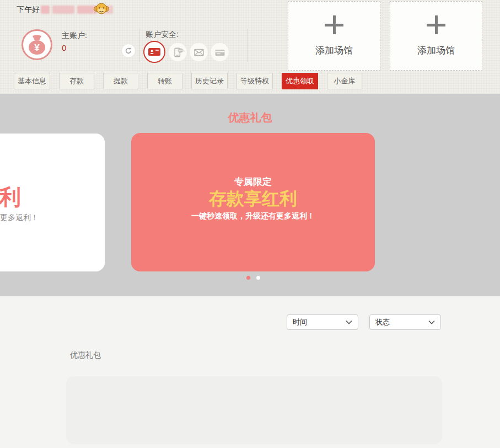 Image resolution: width=500 pixels, height=448 pixels. I want to click on tab-vault: 小金库, so click(345, 81).